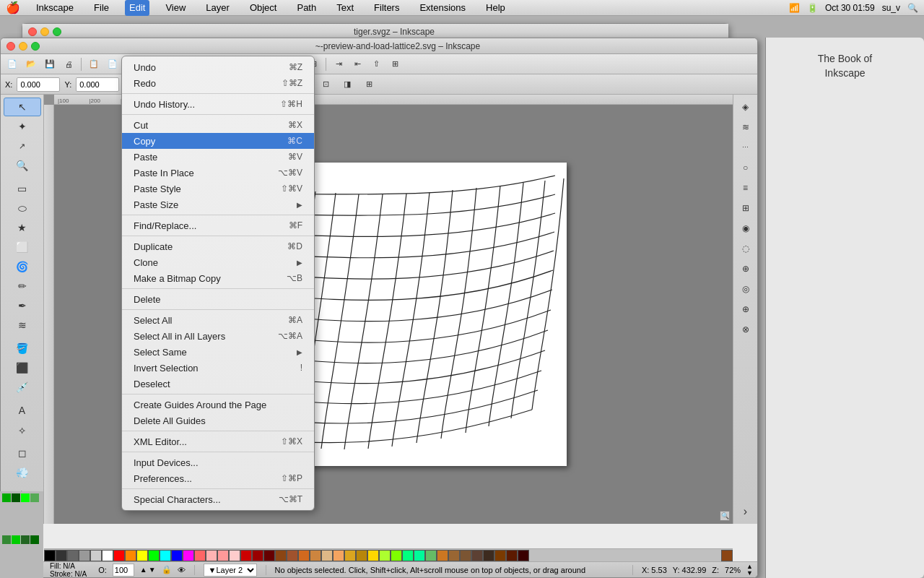  Describe the element at coordinates (61, 556) in the screenshot. I see `swatch-darkgray` at that location.